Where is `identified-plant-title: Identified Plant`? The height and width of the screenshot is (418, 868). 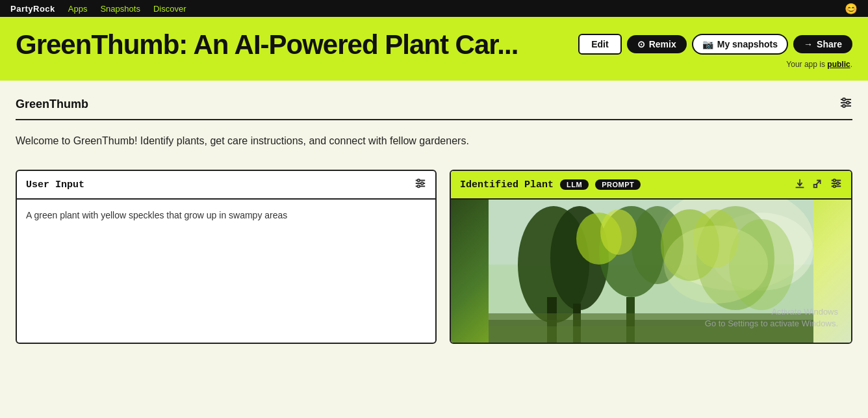
identified-plant-title: Identified Plant is located at coordinates (507, 185).